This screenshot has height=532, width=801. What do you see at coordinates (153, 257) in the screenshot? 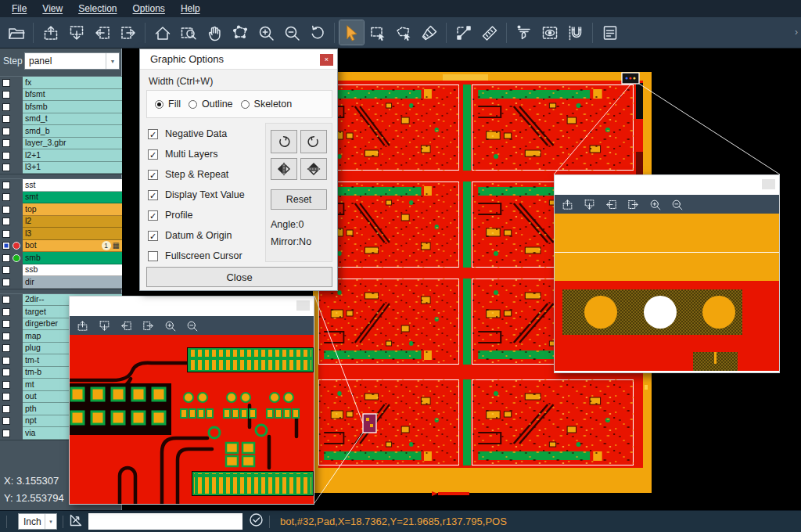
I see `checkbox-icon` at bounding box center [153, 257].